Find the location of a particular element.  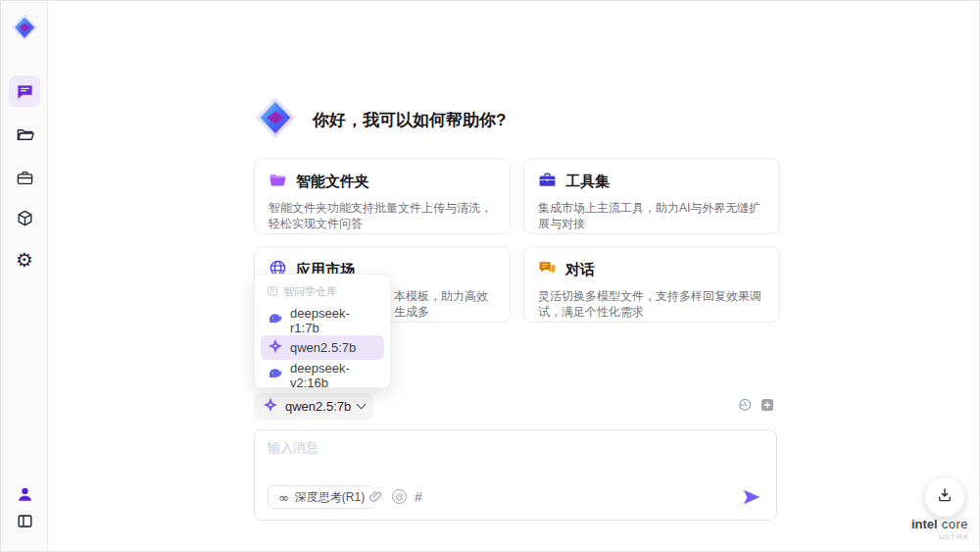

repo-icon is located at coordinates (272, 292).